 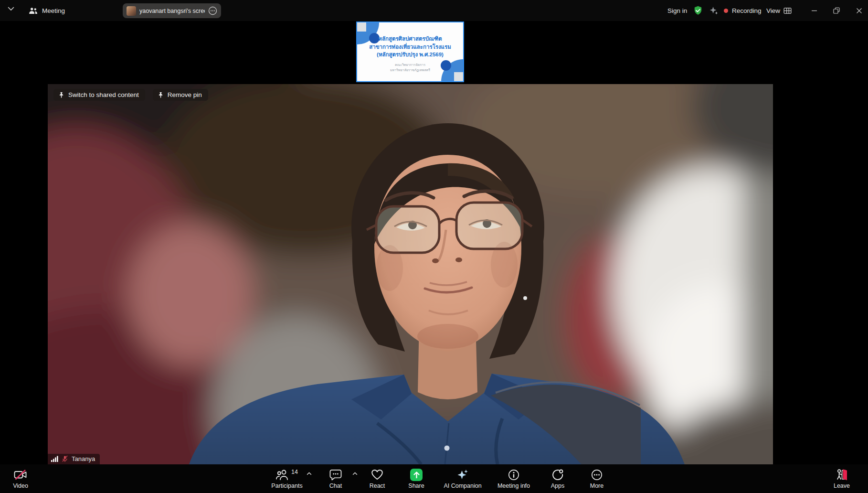 I want to click on toolbar-center-group: 14 Participants Chat, so click(x=438, y=479).